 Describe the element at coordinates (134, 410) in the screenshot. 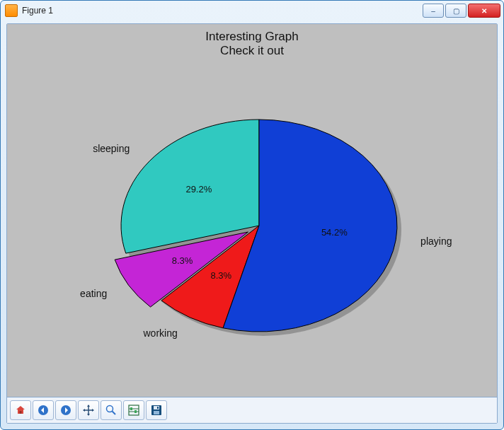

I see `sliders-icon` at that location.